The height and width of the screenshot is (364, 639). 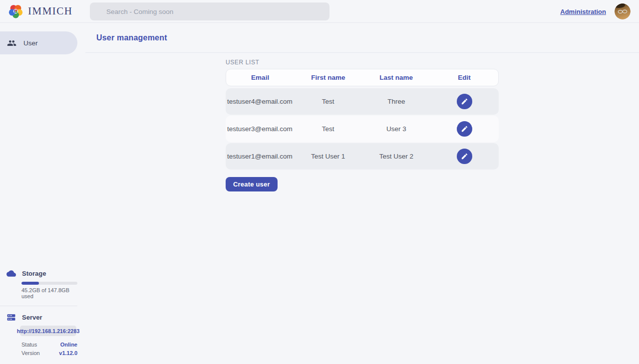 I want to click on version-value: v1.12.0, so click(x=68, y=353).